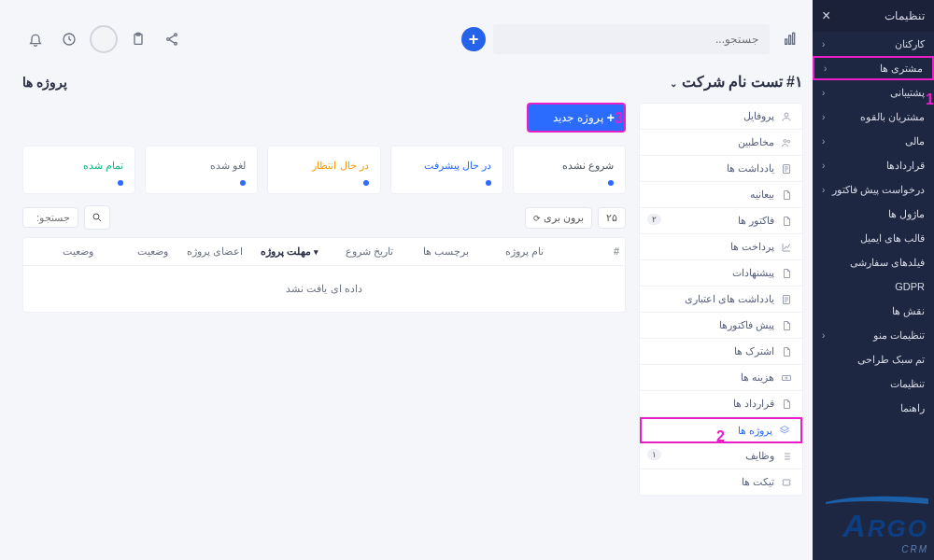 This screenshot has height=560, width=934. What do you see at coordinates (631, 39) in the screenshot?
I see `search-input` at bounding box center [631, 39].